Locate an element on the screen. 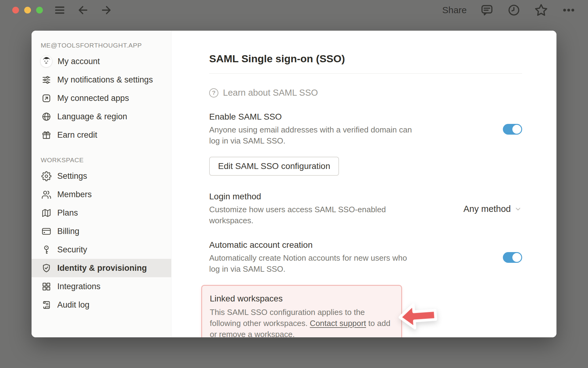 Image resolution: width=588 pixels, height=368 pixels. members-icon is located at coordinates (47, 194).